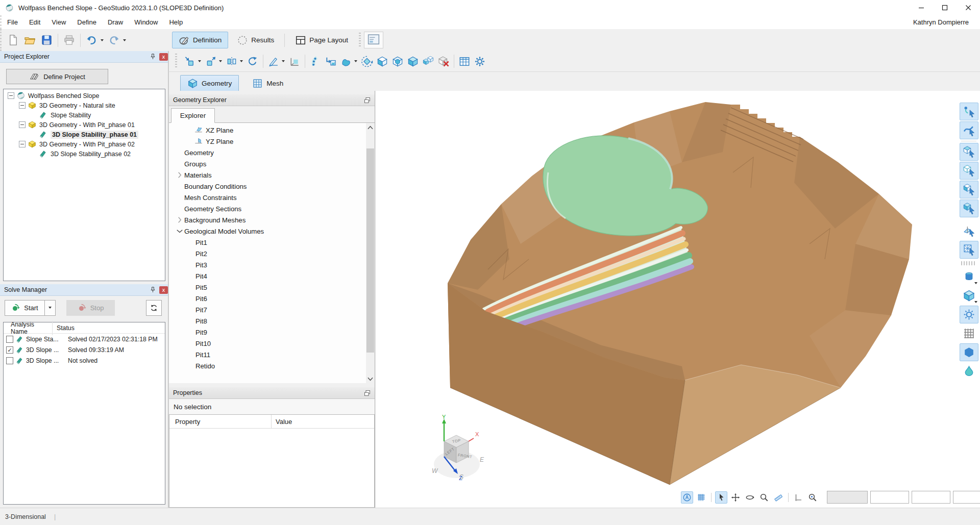 Image resolution: width=980 pixels, height=525 pixels. I want to click on extrude-volume-tool, so click(382, 61).